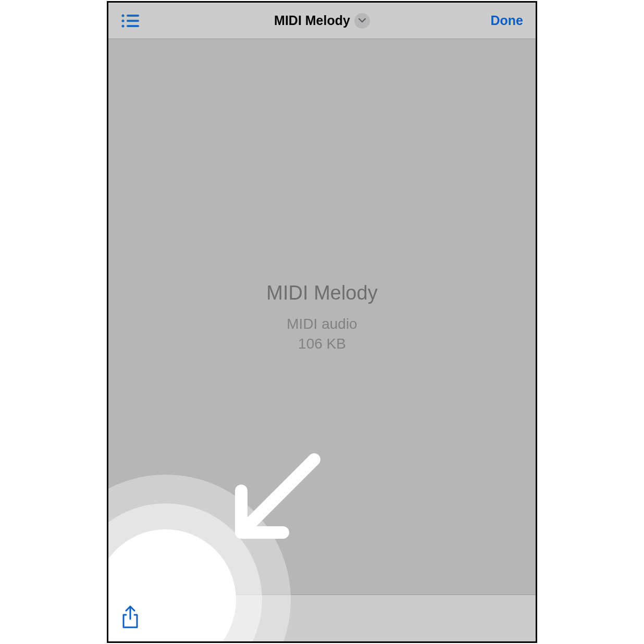 The width and height of the screenshot is (644, 644). Describe the element at coordinates (322, 324) in the screenshot. I see `file-type-label: MIDI audio` at that location.